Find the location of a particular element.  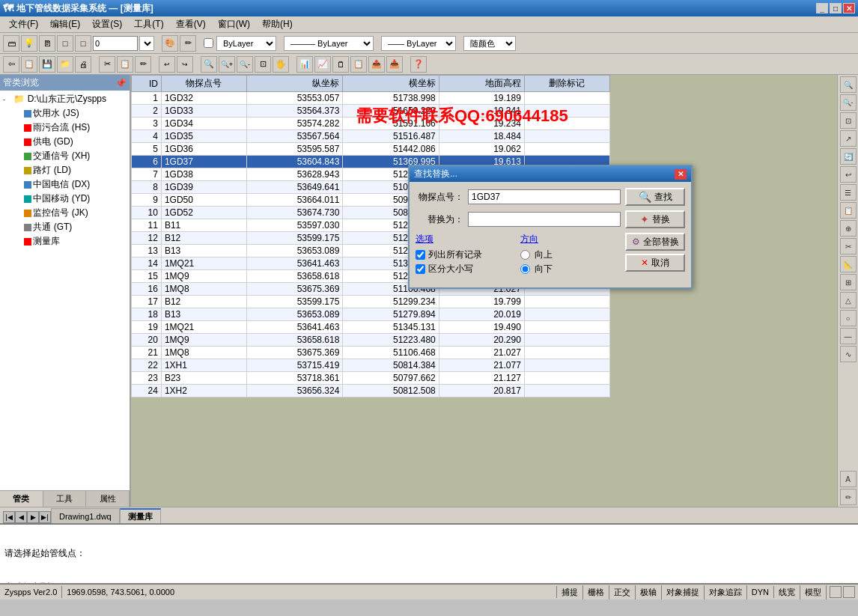

replace-button: ✦ 替换 is located at coordinates (655, 219).